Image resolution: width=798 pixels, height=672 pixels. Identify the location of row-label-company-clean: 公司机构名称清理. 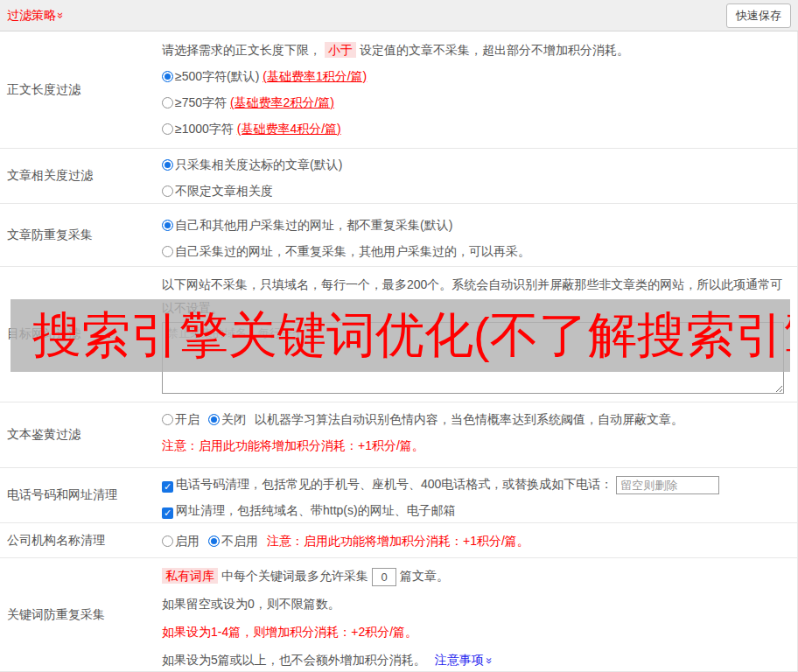
(80, 541).